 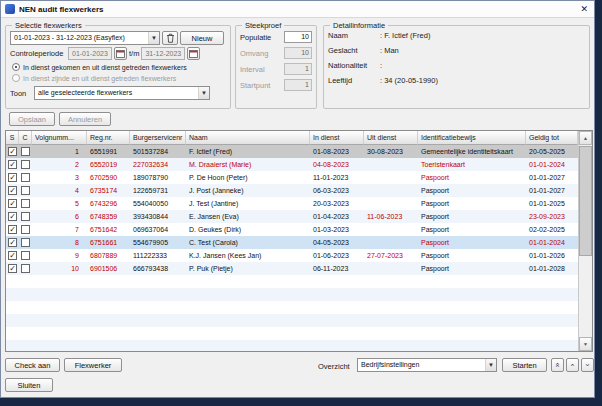 I want to click on flexwerker-button: Flexwerker, so click(x=93, y=365).